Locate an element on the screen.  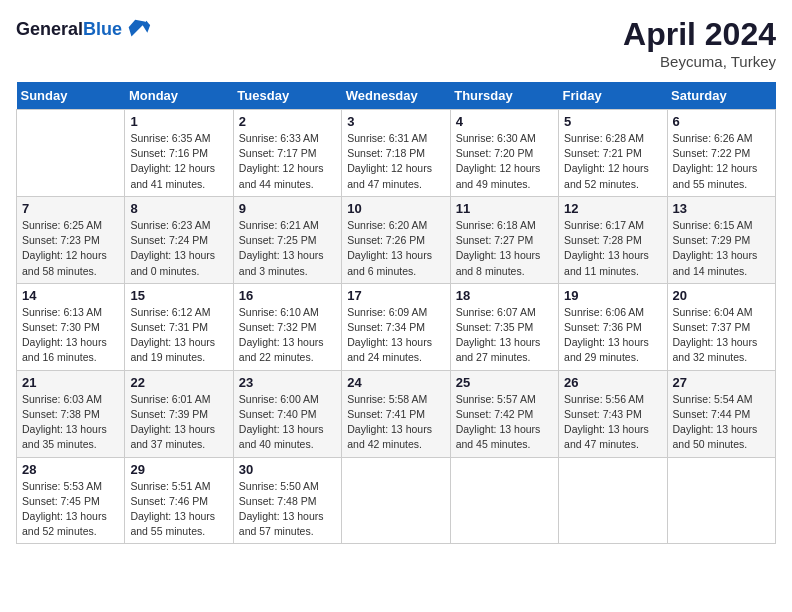
day-number: 15 is located at coordinates (178, 296).